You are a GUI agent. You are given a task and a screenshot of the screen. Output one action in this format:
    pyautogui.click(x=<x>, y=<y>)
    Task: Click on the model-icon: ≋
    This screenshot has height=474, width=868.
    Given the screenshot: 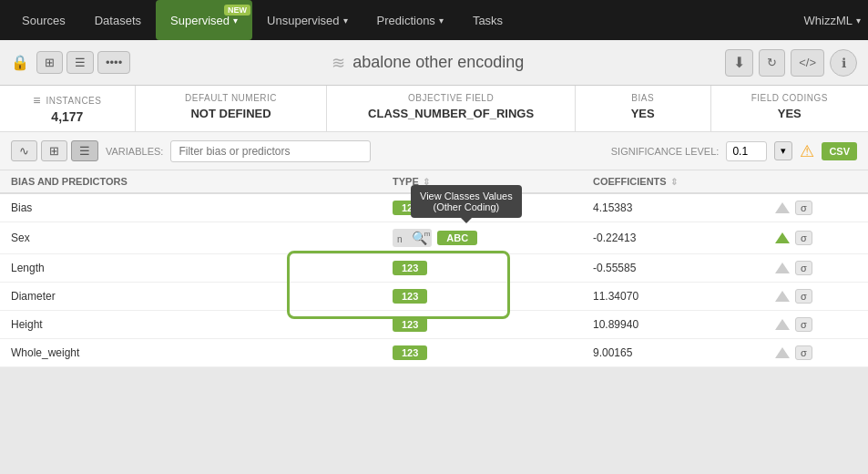 What is the action you would take?
    pyautogui.click(x=339, y=63)
    